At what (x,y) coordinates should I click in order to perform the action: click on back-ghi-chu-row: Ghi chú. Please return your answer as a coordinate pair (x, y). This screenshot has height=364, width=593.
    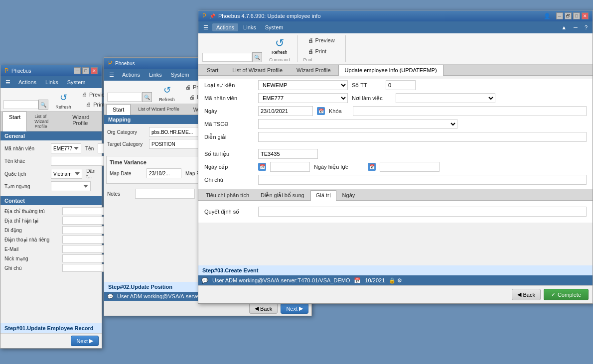
    Looking at the image, I should click on (51, 268).